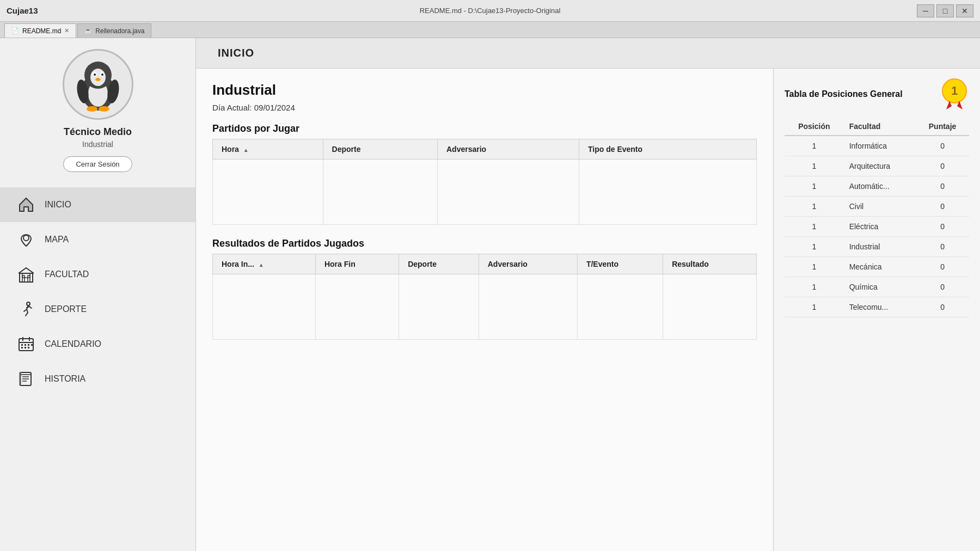 This screenshot has height=551, width=980. Describe the element at coordinates (880, 226) in the screenshot. I see `lb-row-faculty: Eléctrica` at that location.